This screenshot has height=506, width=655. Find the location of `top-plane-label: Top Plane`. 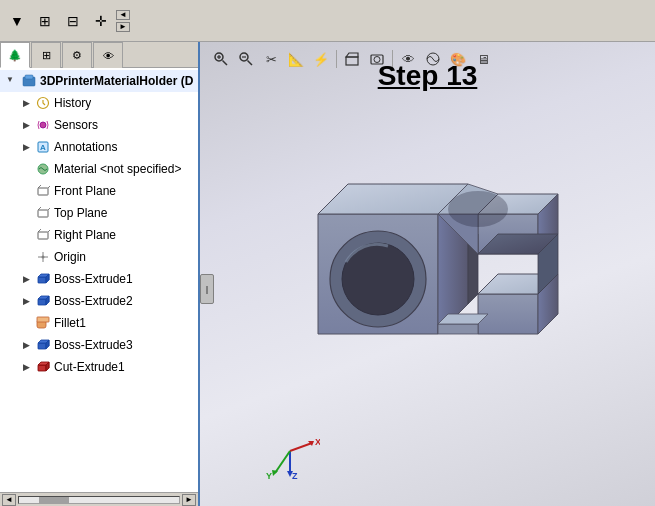

top-plane-label: Top Plane is located at coordinates (80, 213).